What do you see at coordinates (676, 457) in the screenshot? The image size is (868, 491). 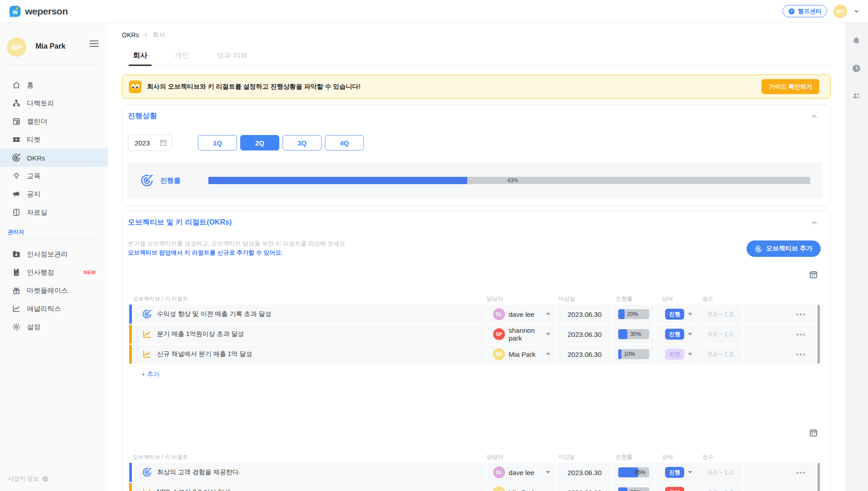 I see `col-status: 상태` at bounding box center [676, 457].